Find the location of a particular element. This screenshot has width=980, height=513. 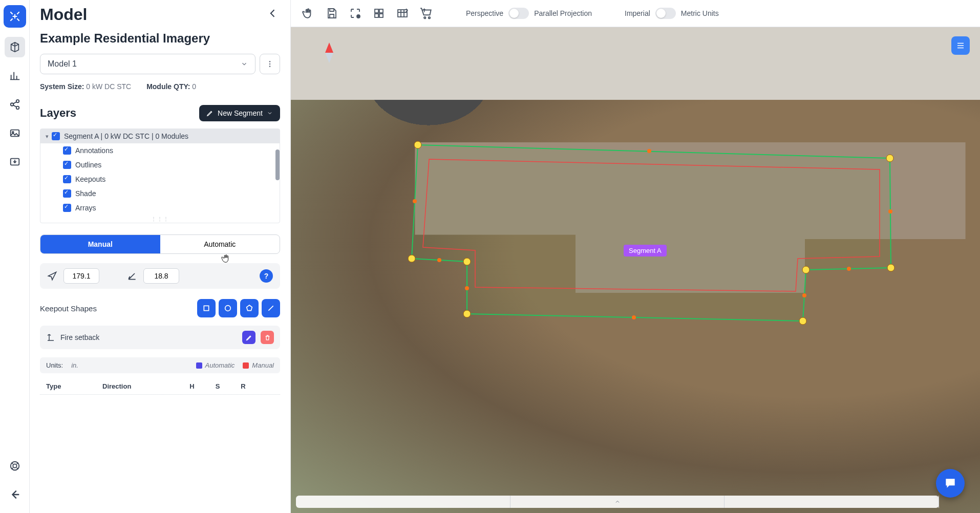

tree-row: Keepouts is located at coordinates (160, 179).